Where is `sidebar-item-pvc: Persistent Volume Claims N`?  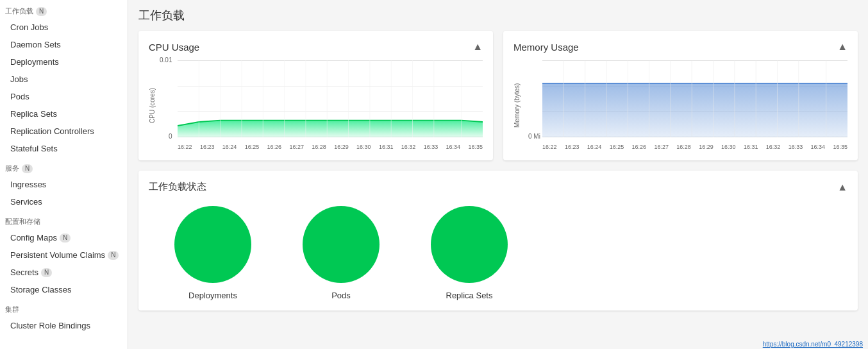
sidebar-item-pvc: Persistent Volume Claims N is located at coordinates (64, 255).